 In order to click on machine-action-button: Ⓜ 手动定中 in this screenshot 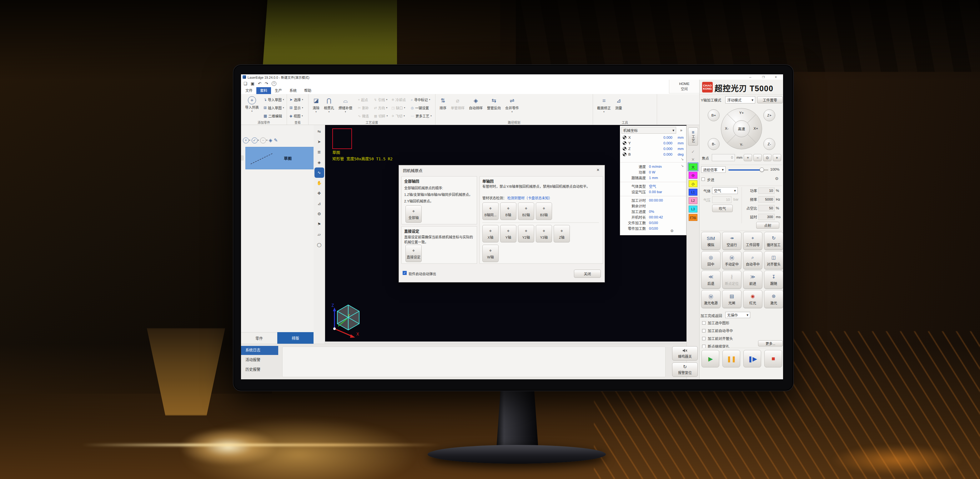, I will do `click(732, 260)`.